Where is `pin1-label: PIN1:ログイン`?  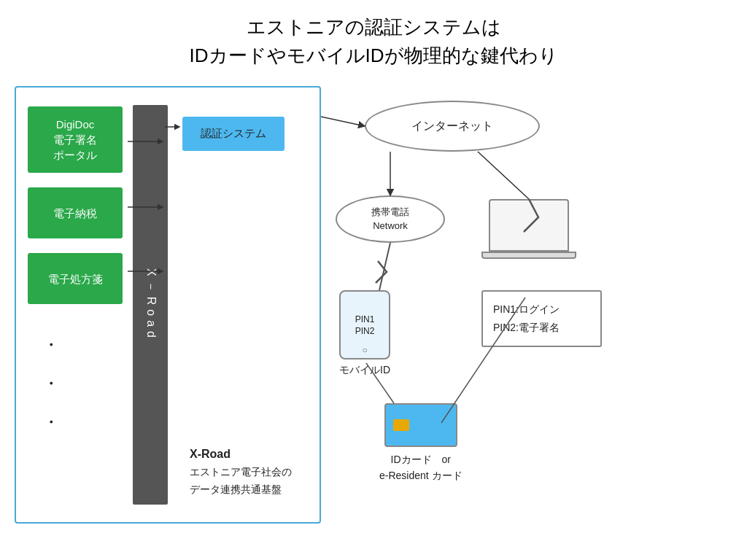 pin1-label: PIN1:ログイン is located at coordinates (541, 309).